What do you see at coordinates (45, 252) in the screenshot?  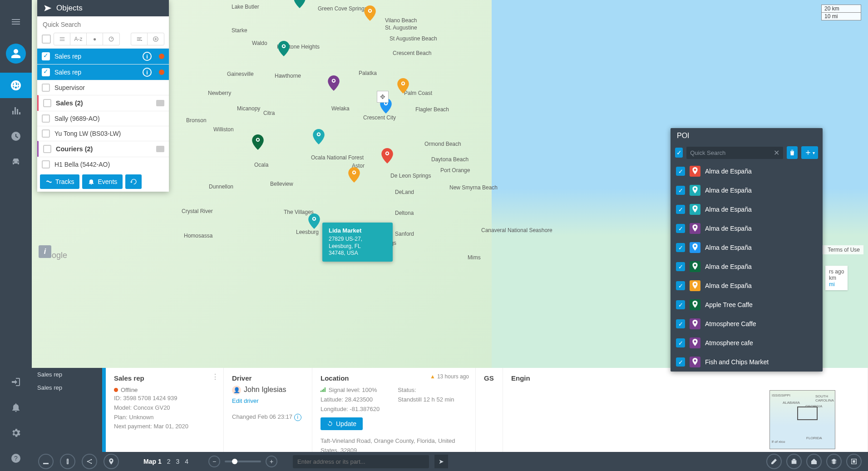 I see `map-info-icon: i` at bounding box center [45, 252].